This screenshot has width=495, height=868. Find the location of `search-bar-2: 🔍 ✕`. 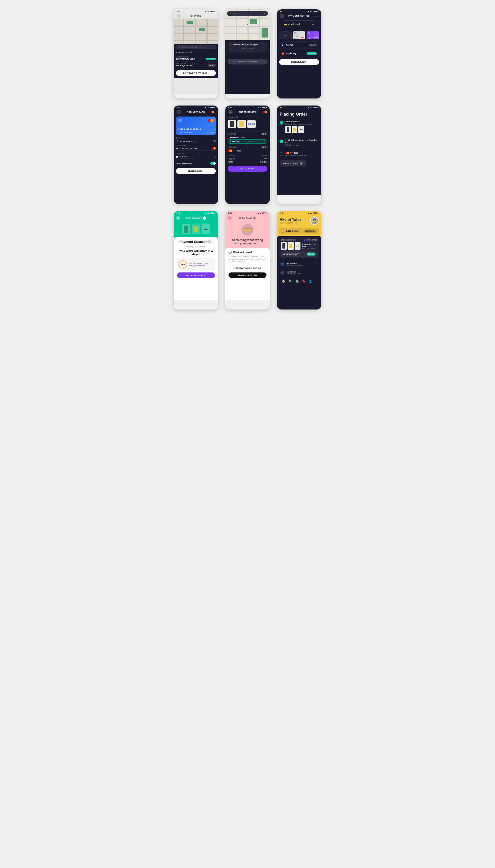

search-bar-2: 🔍 ✕ is located at coordinates (248, 14).